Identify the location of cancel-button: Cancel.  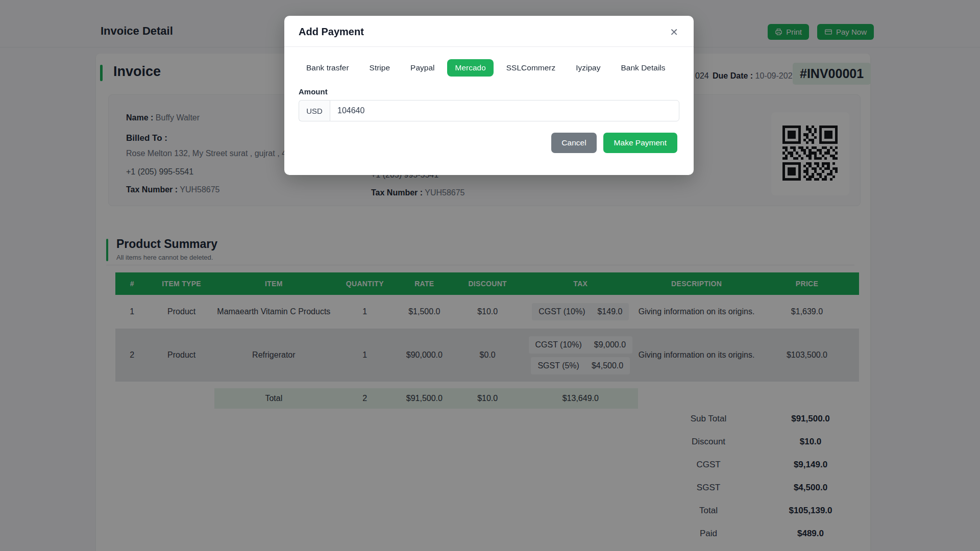
(574, 143).